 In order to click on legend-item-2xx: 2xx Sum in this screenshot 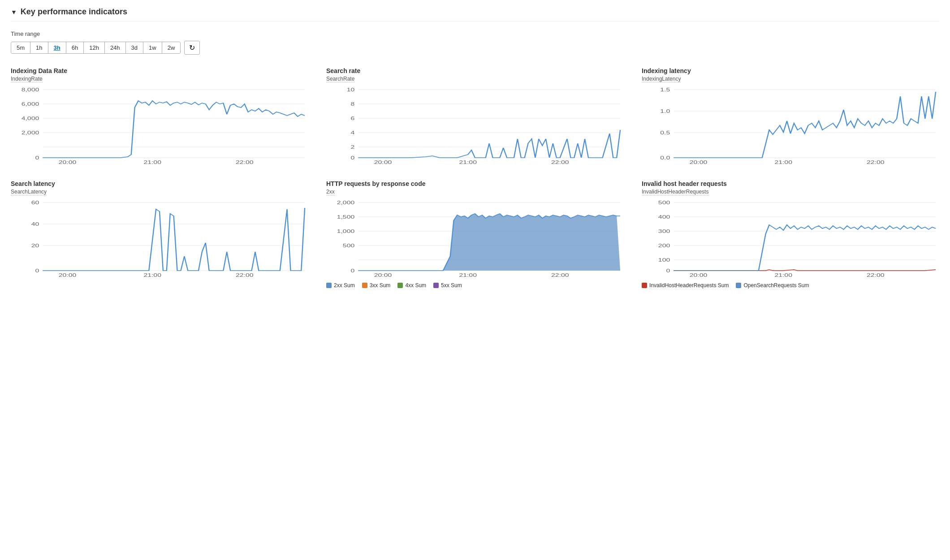, I will do `click(341, 285)`.